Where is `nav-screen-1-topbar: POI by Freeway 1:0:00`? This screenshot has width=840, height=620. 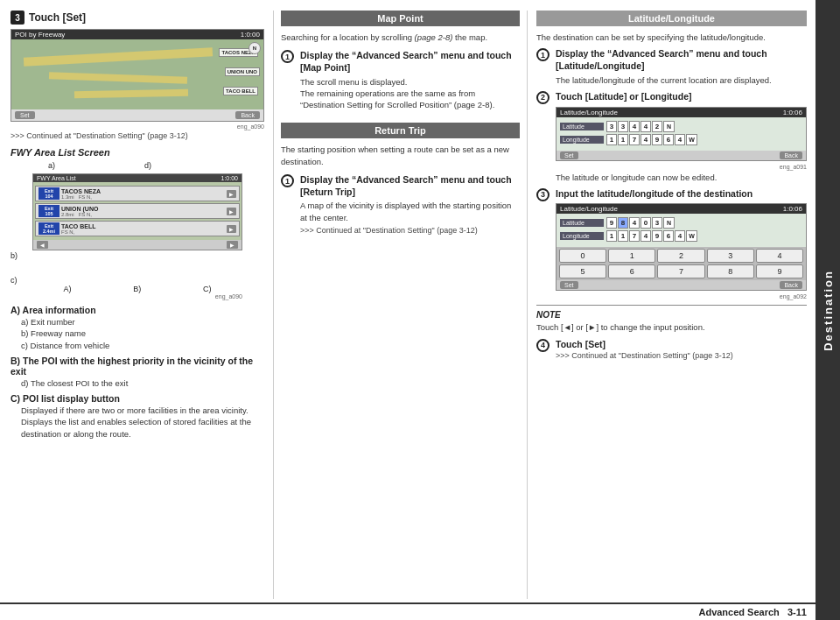
nav-screen-1-topbar: POI by Freeway 1:0:00 is located at coordinates (137, 35).